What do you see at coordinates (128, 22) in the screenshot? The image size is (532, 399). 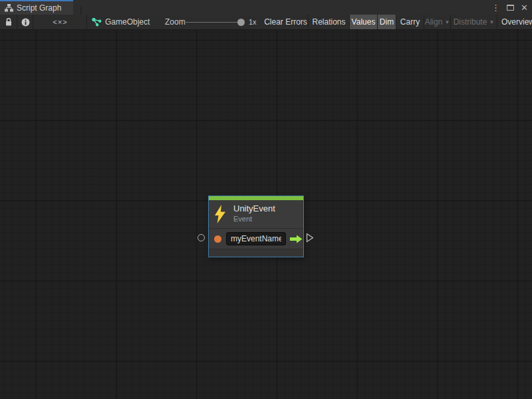 I see `graph-target-label: GameObject` at bounding box center [128, 22].